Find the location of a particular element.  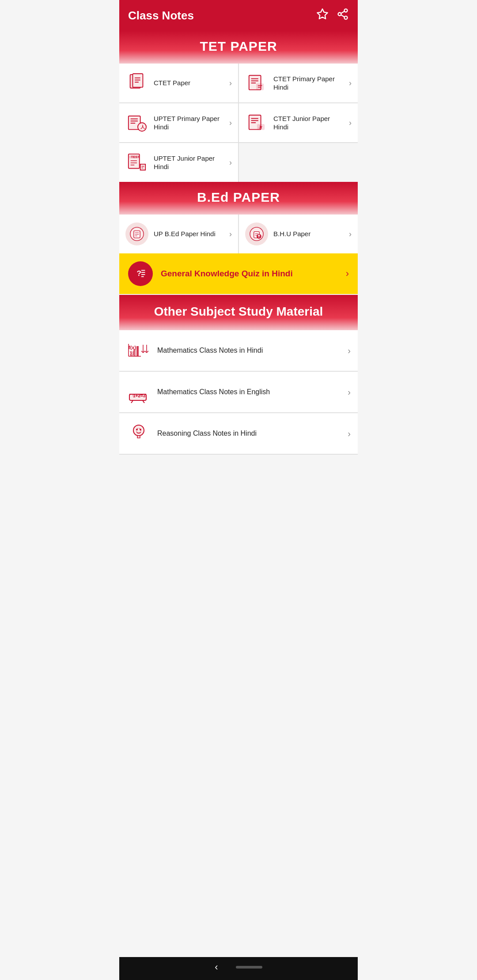

math-english-chevron: › is located at coordinates (349, 392).